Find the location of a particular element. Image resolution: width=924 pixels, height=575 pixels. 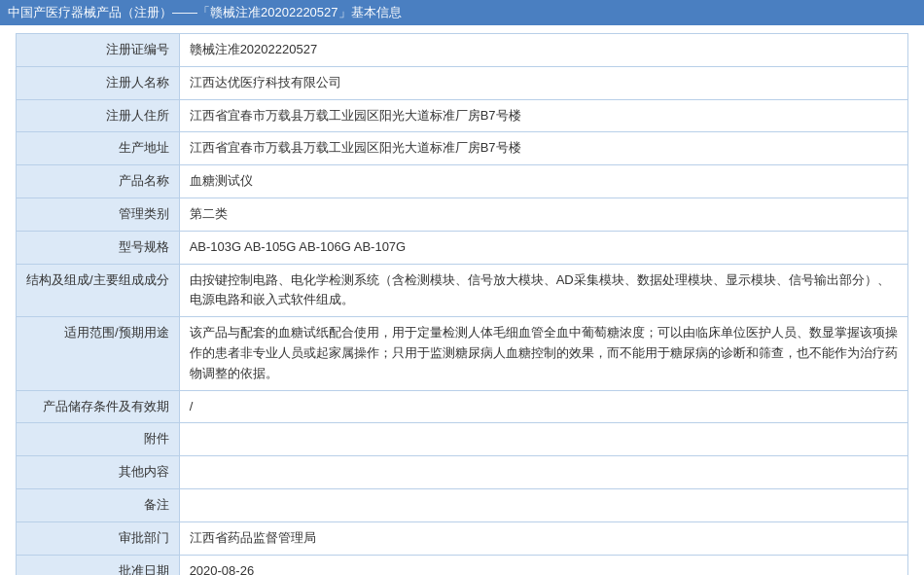

row-value: 2020-08-26 is located at coordinates (543, 564).